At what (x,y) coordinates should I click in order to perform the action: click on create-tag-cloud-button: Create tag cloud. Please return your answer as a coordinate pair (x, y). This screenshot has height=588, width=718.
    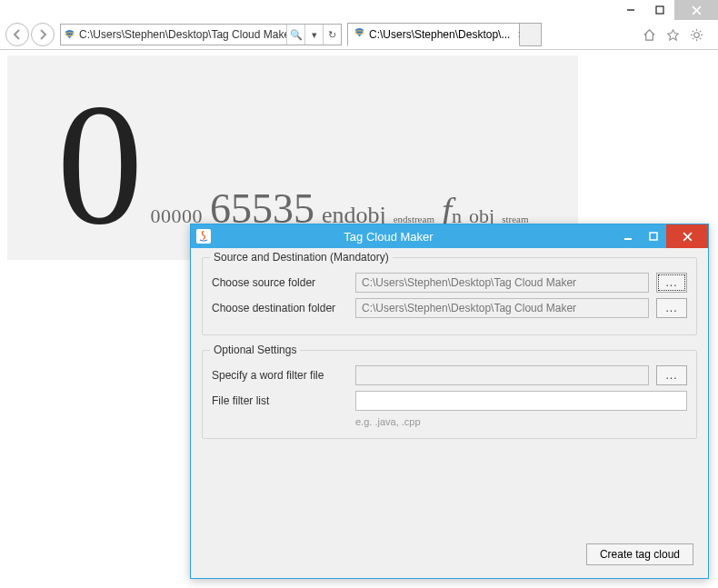
    Looking at the image, I should click on (640, 554).